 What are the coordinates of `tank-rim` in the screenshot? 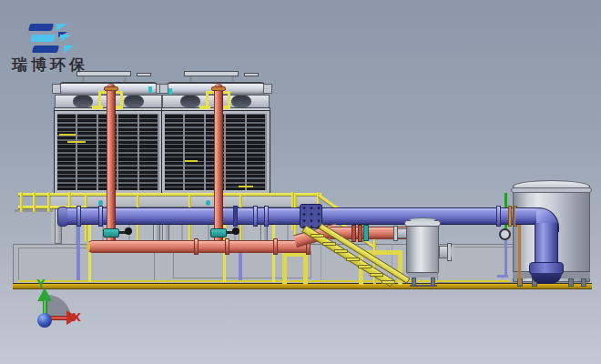 It's located at (552, 190).